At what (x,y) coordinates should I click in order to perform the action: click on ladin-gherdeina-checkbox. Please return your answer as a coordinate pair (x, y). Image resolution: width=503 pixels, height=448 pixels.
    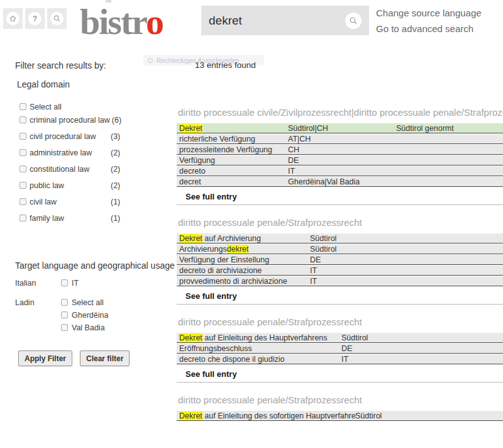
    Looking at the image, I should click on (64, 315).